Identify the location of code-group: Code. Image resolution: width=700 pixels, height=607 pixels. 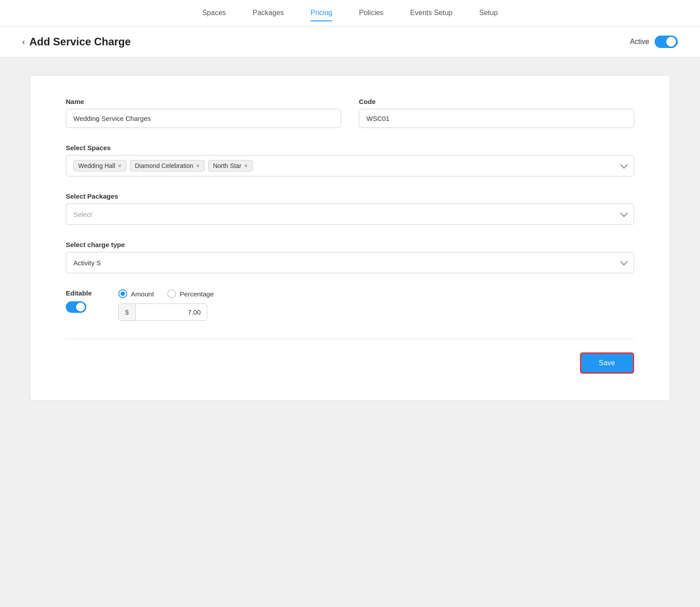
(496, 113).